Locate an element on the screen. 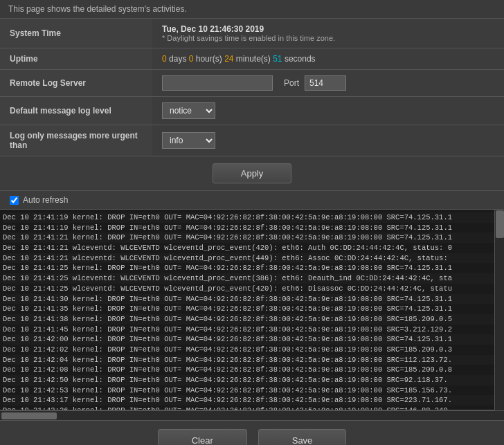 The width and height of the screenshot is (504, 445). v-scroll-thumb is located at coordinates (500, 224).